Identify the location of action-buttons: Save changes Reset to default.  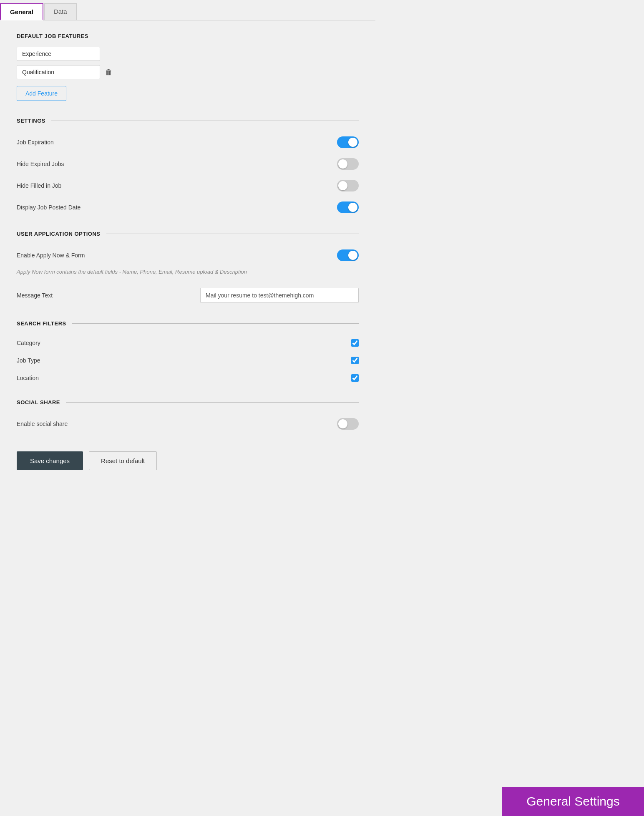
(188, 461).